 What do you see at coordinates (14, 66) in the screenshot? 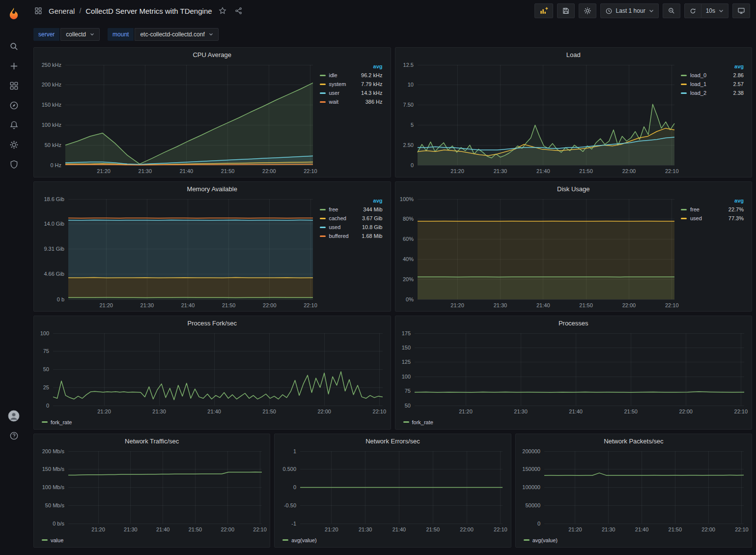
I see `sidebar-item-create` at bounding box center [14, 66].